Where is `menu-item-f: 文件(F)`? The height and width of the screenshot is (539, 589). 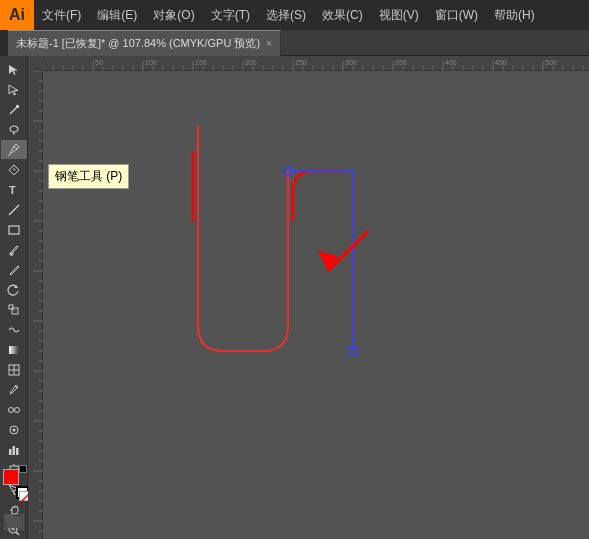
menu-item-f: 文件(F) is located at coordinates (62, 15).